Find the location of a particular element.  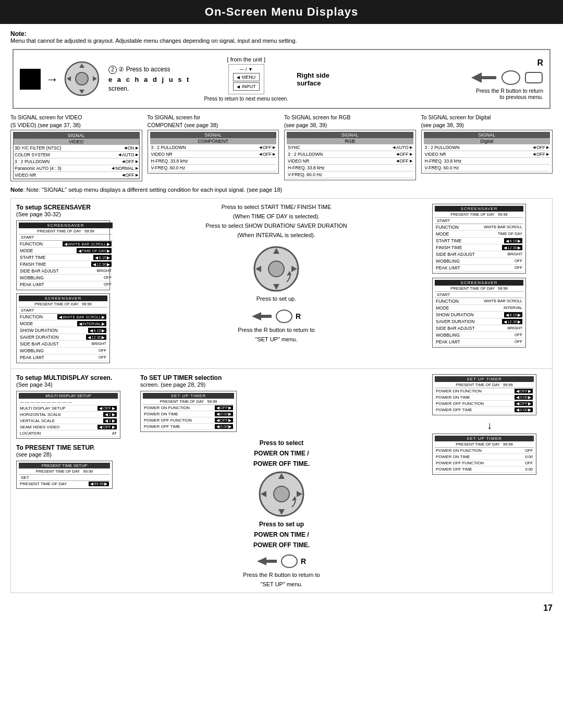

md-screen: MULTI DISPLAY SETUP — — — — — — — — — — … is located at coordinates (68, 415).